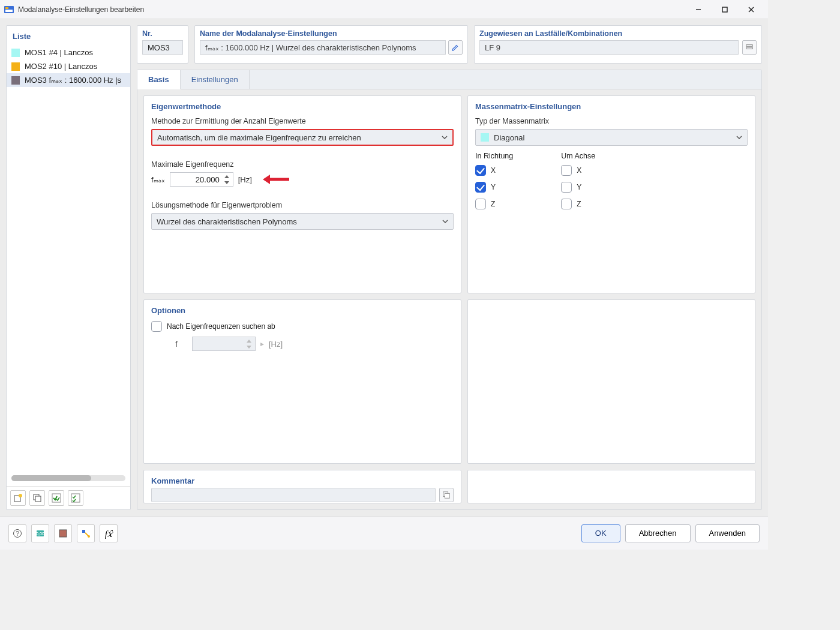 This screenshot has width=840, height=630. Describe the element at coordinates (352, 10) in the screenshot. I see `window-title: Modalanalyse-Einstellungen bearbeiten` at that location.